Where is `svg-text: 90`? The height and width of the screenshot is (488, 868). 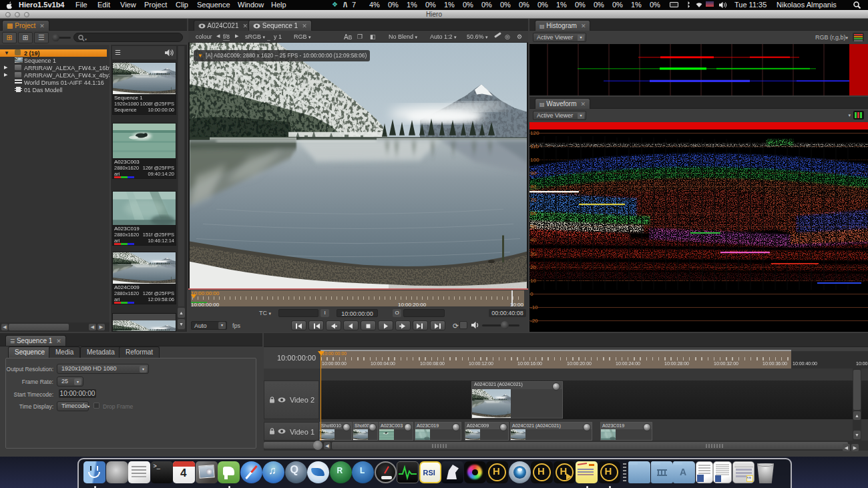 svg-text: 90 is located at coordinates (533, 174).